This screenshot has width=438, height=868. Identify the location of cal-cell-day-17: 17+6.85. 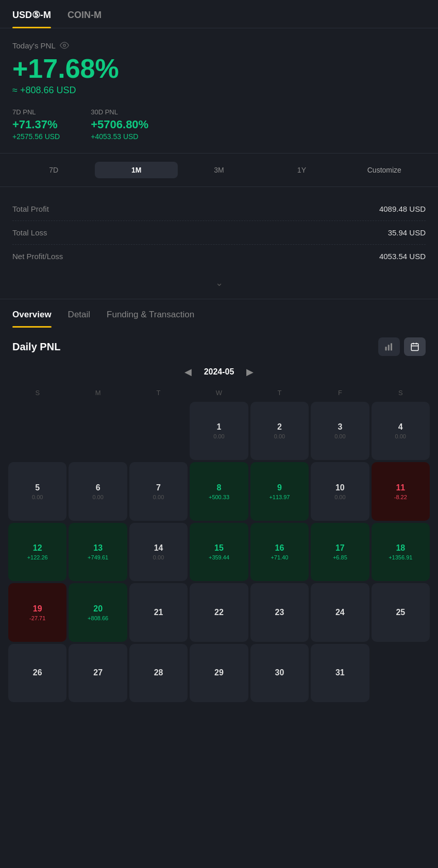
(340, 552).